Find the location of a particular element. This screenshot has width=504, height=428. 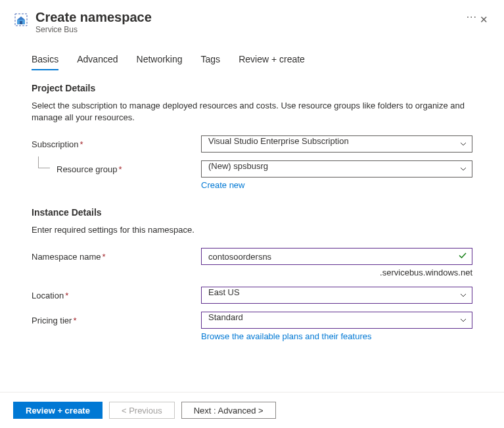

subscription-label-text: Subscription is located at coordinates (55, 145).